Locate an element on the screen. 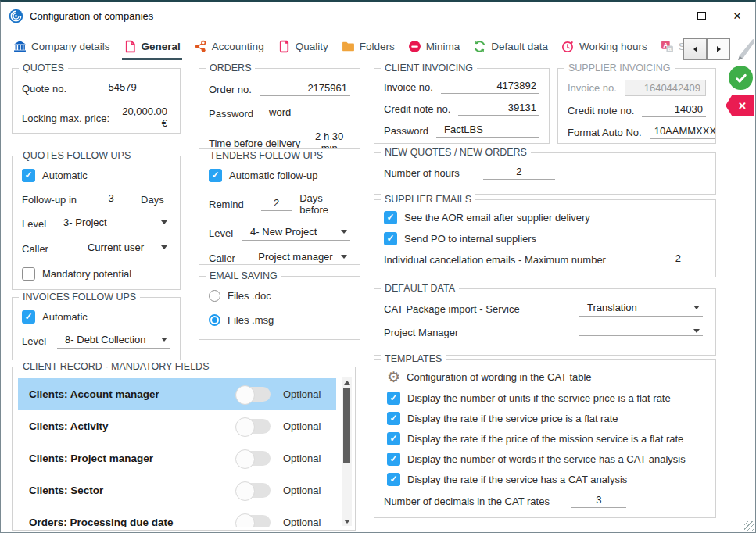  cat-package-import-value: Translation is located at coordinates (638, 308).